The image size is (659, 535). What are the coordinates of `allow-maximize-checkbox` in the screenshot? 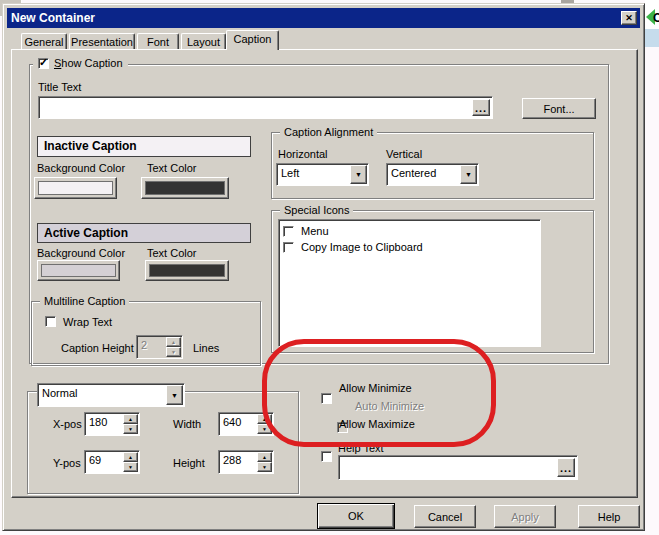 It's located at (326, 456).